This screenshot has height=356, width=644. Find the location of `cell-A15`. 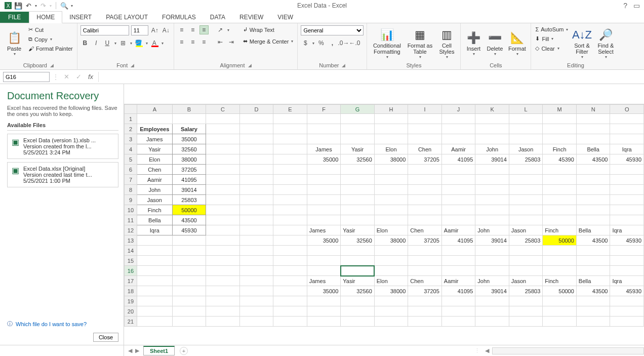

cell-A15 is located at coordinates (154, 261).